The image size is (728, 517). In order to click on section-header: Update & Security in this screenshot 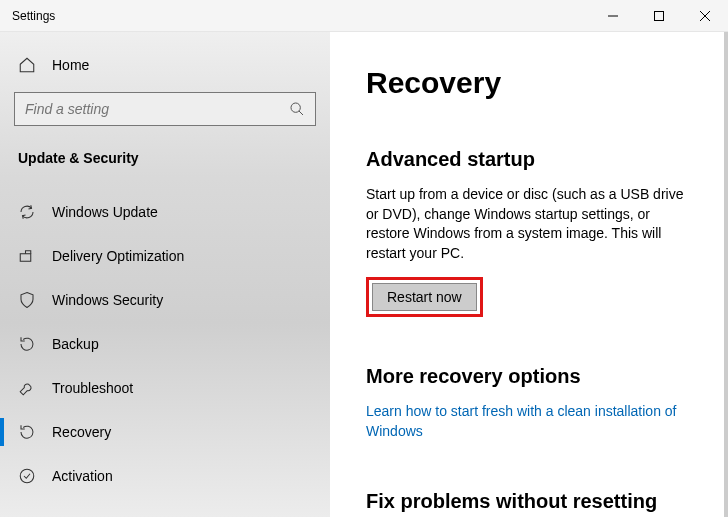, I will do `click(165, 158)`.